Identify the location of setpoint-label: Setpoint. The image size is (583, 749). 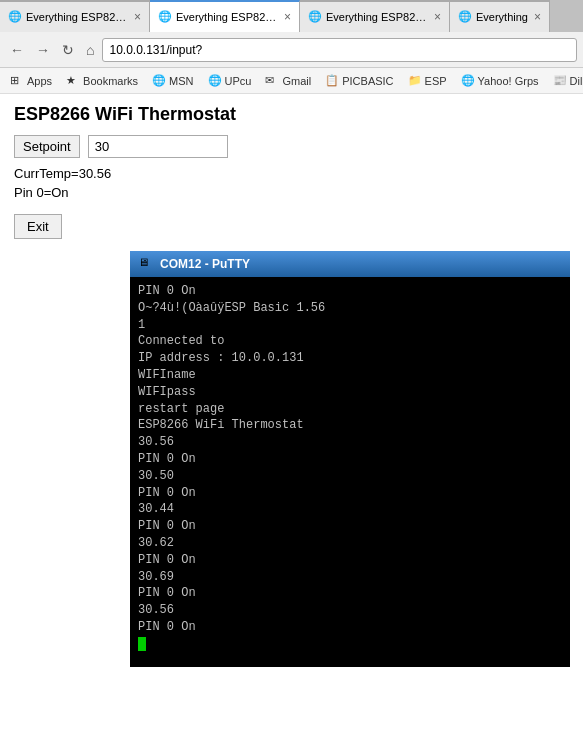
(47, 146).